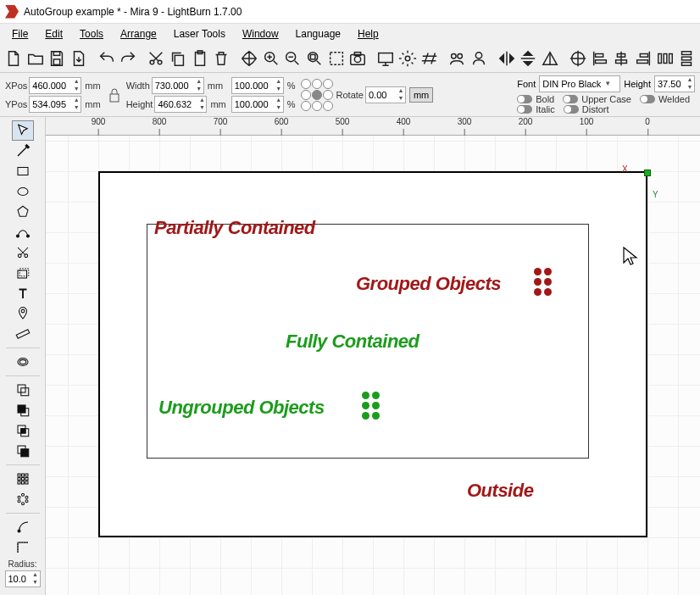  I want to click on open-file-button, so click(36, 58).